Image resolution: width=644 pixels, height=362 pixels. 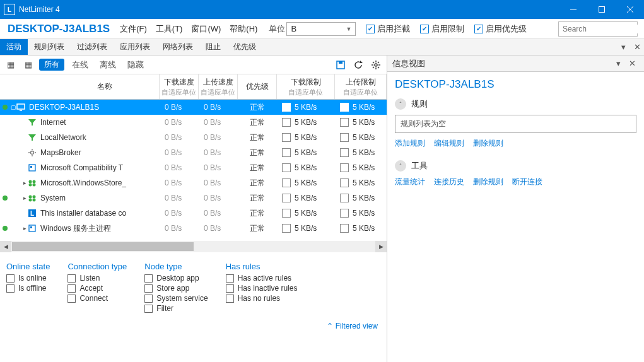 What do you see at coordinates (358, 65) in the screenshot?
I see `refresh-icon` at bounding box center [358, 65].